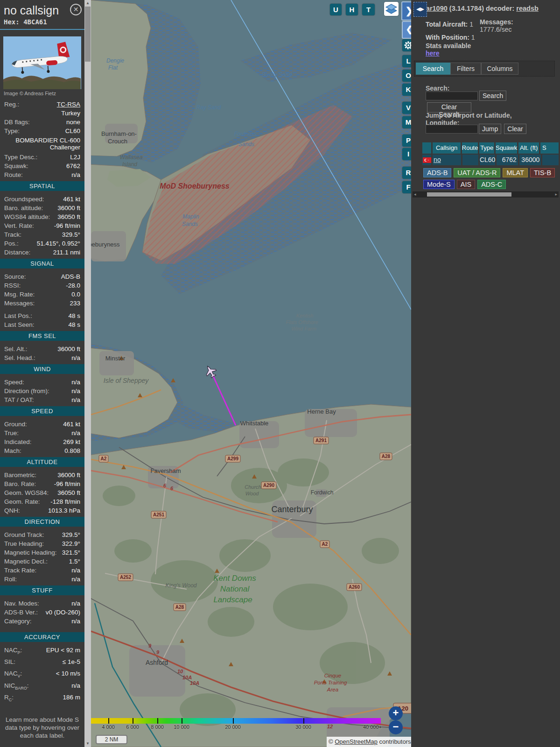 This screenshot has height=747, width=560. I want to click on badge-uat-adsr: UAT / ADS-R, so click(477, 173).